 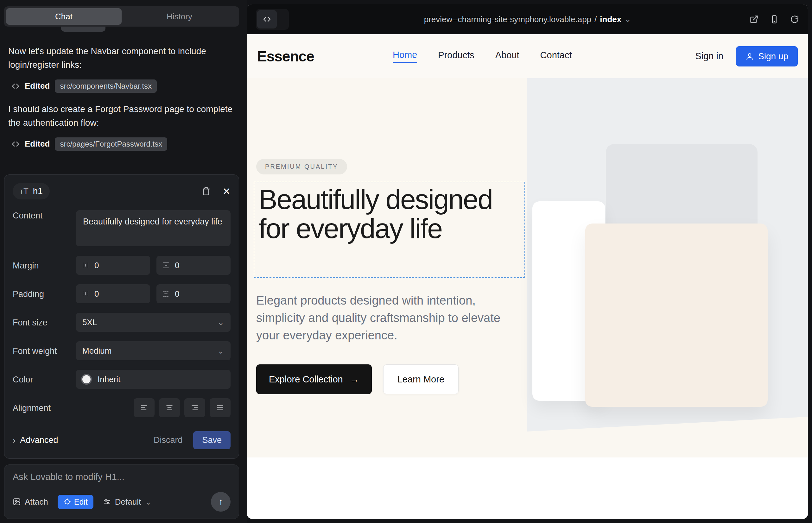 What do you see at coordinates (166, 265) in the screenshot?
I see `margin-y-icon` at bounding box center [166, 265].